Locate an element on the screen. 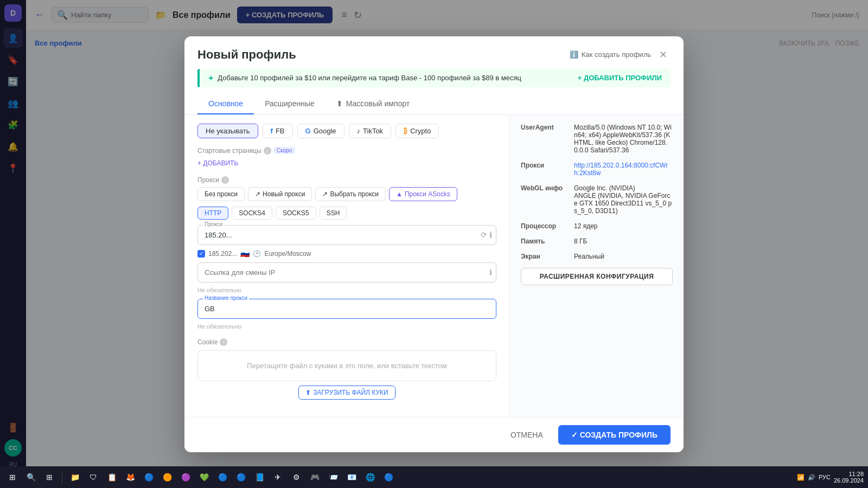 The width and height of the screenshot is (868, 488). ip-change-input is located at coordinates (347, 272).